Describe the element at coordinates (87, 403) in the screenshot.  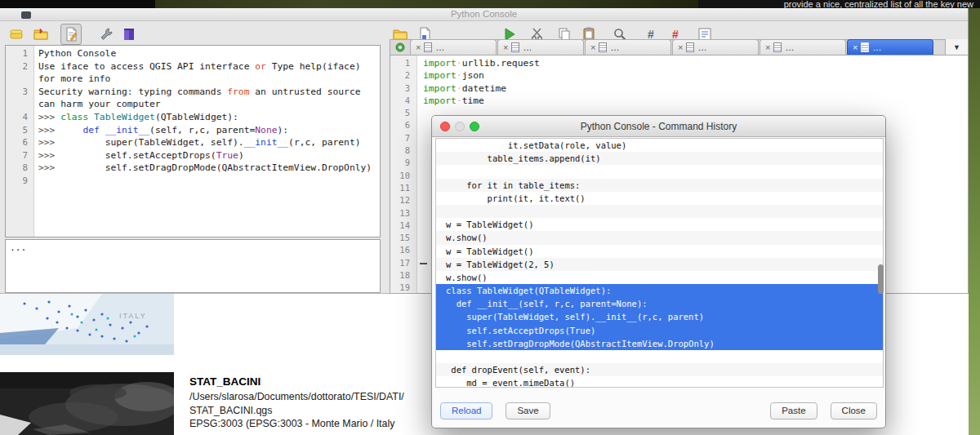
I see `recent-project-thumbnail-relief` at that location.